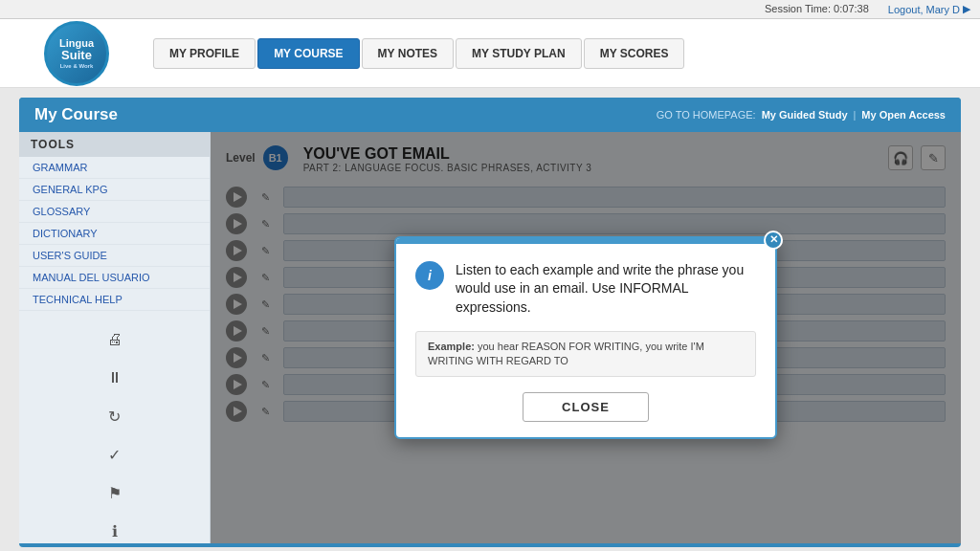 The image size is (980, 551). I want to click on logout-button: Logout, Mary D ▶, so click(929, 10).